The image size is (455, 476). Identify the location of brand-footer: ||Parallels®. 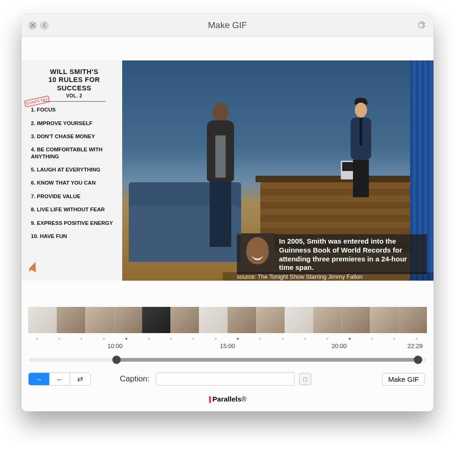
(228, 401).